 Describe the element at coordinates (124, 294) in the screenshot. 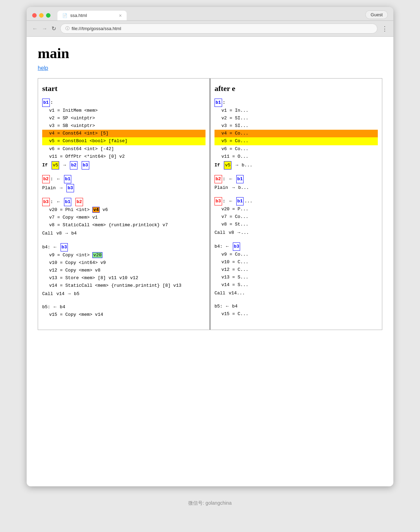

I see `b4-footer: Call v14 → b5` at that location.